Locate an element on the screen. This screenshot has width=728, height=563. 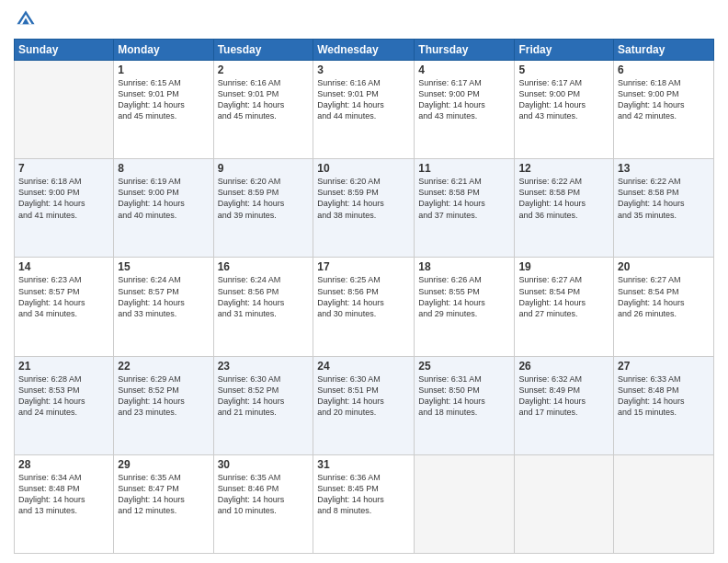
day-number: 15 is located at coordinates (164, 267).